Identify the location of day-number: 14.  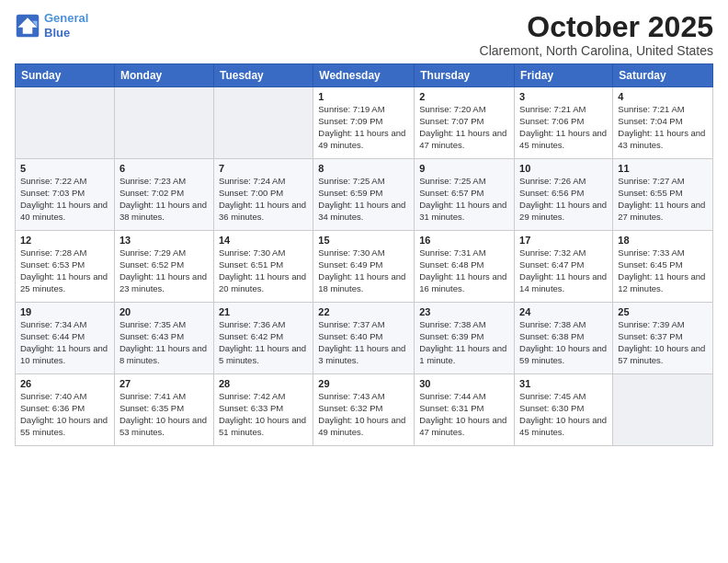
(263, 240).